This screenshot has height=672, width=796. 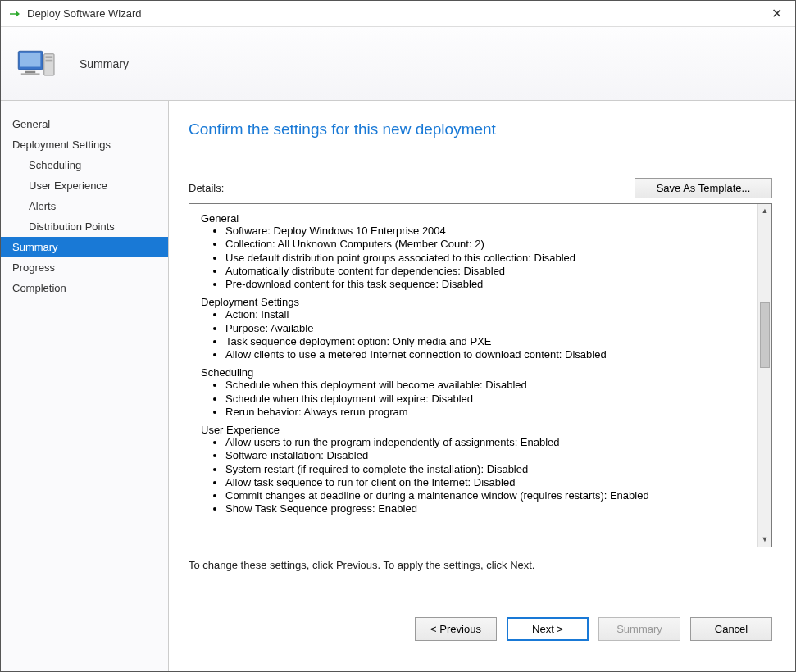 What do you see at coordinates (480, 629) in the screenshot?
I see `wizard-footer: < Previous Next > Summary Cancel` at bounding box center [480, 629].